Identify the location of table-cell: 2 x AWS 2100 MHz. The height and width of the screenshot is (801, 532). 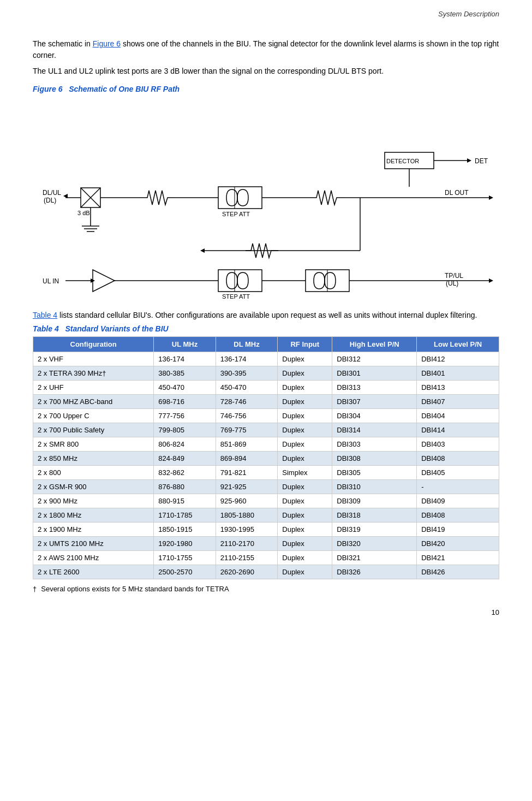
(94, 558).